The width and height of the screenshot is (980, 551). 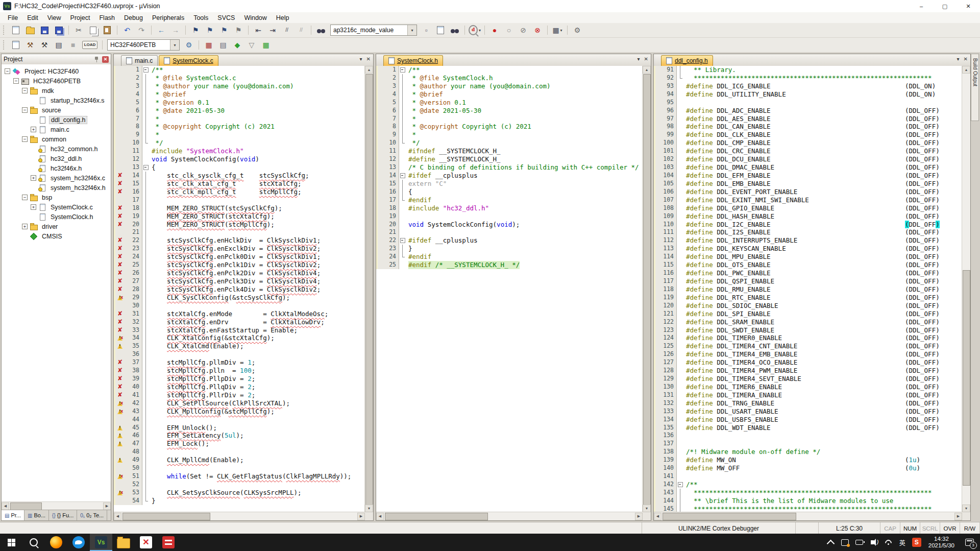 I want to click on code-line: 44, so click(x=239, y=420).